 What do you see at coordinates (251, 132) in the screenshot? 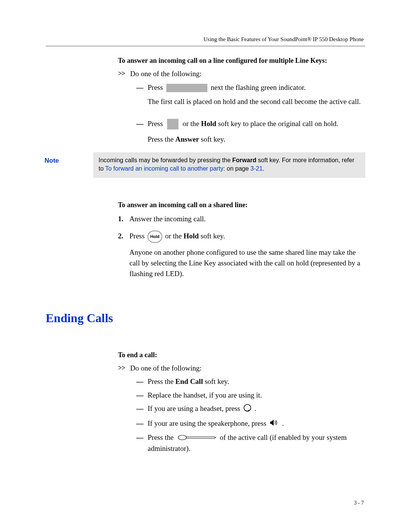
I see `dash-item: — Press or the Hold soft key to place th…` at bounding box center [251, 132].